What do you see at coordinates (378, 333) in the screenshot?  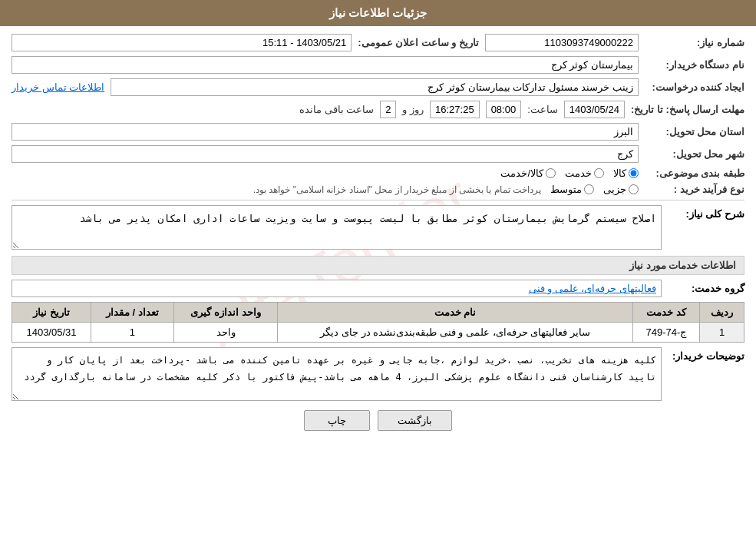 I see `table-row: 1ج-74-749سایر فعالیتهای حرفه‌ای، علمی و …` at bounding box center [378, 333].